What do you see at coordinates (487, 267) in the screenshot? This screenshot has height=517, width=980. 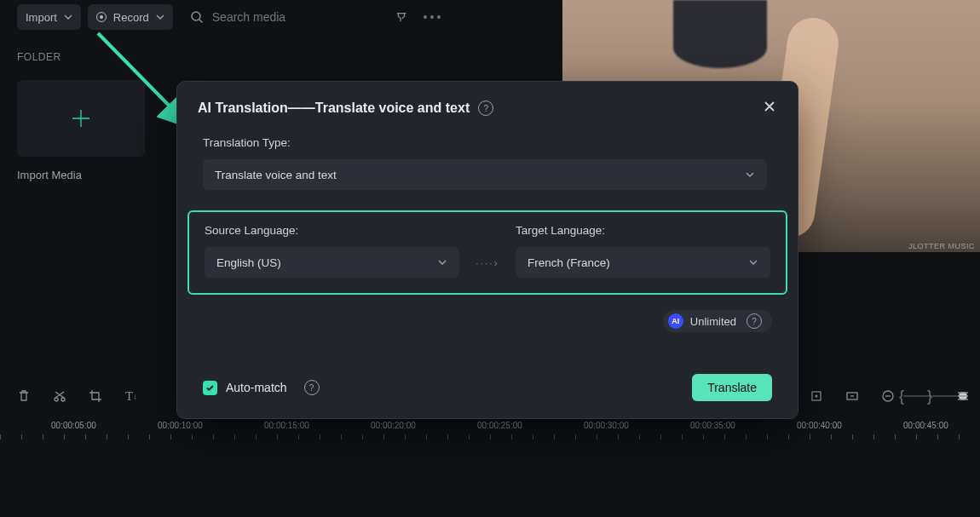 I see `arrow-right-icon: ····›` at bounding box center [487, 267].